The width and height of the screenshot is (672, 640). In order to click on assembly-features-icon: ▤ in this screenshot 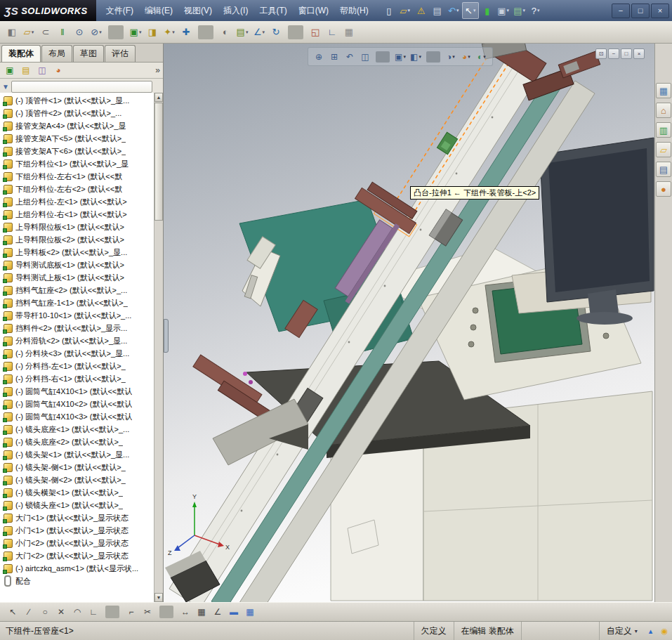, I will do `click(242, 32)`.